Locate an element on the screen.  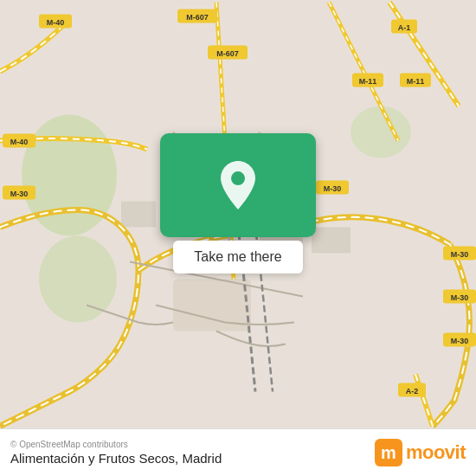
svg-text: A-2 is located at coordinates (412, 391).